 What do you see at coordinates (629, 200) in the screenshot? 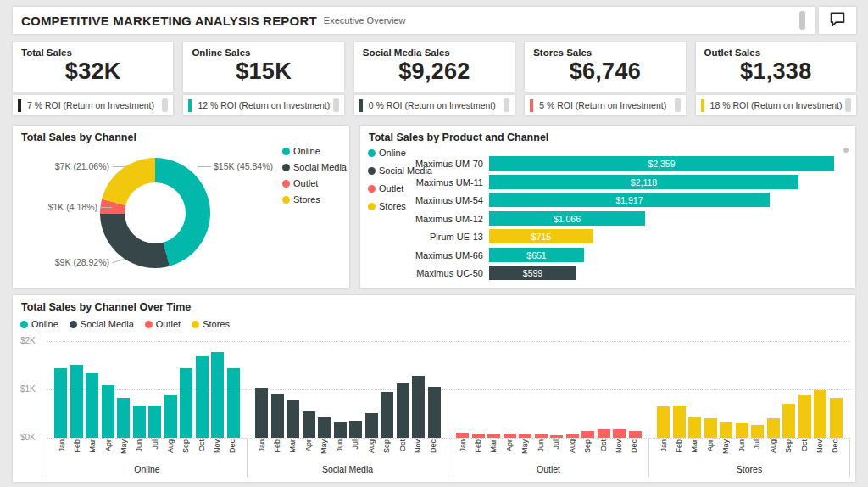
I see `bar-value-label: $1,917` at bounding box center [629, 200].